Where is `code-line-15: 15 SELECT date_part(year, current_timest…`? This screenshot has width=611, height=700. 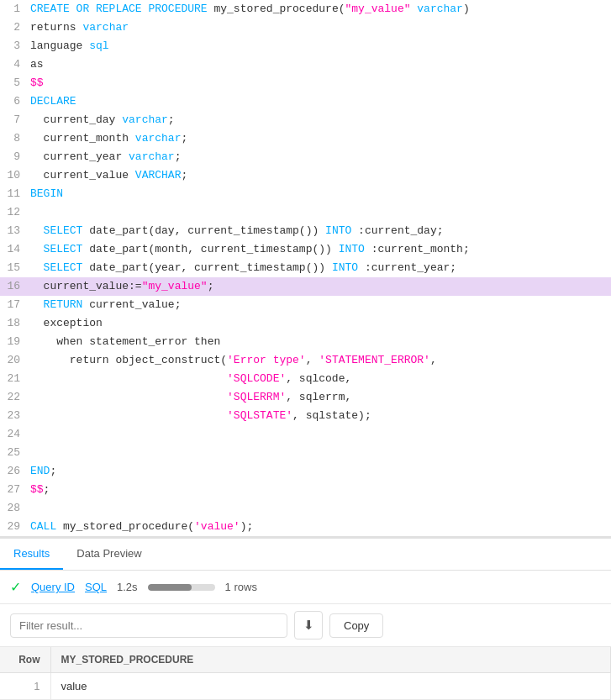 code-line-15: 15 SELECT date_part(year, current_timest… is located at coordinates (306, 268).